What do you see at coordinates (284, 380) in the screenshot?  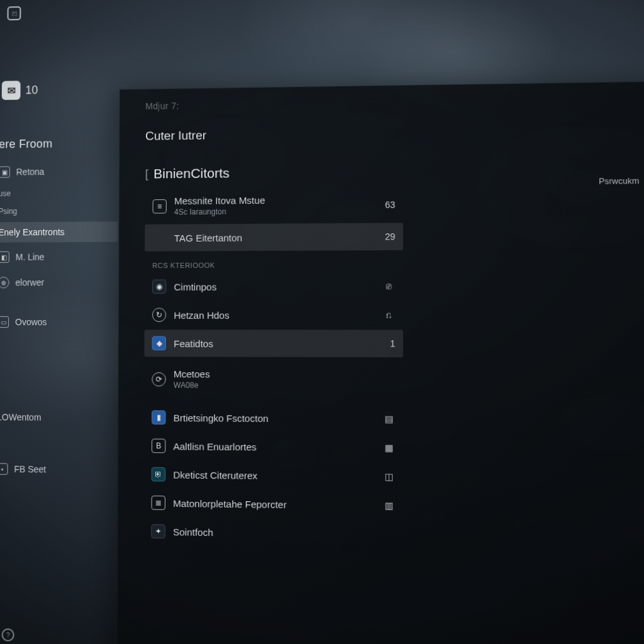 I see `list-item-label: Mcetoes WA08e` at bounding box center [284, 380].